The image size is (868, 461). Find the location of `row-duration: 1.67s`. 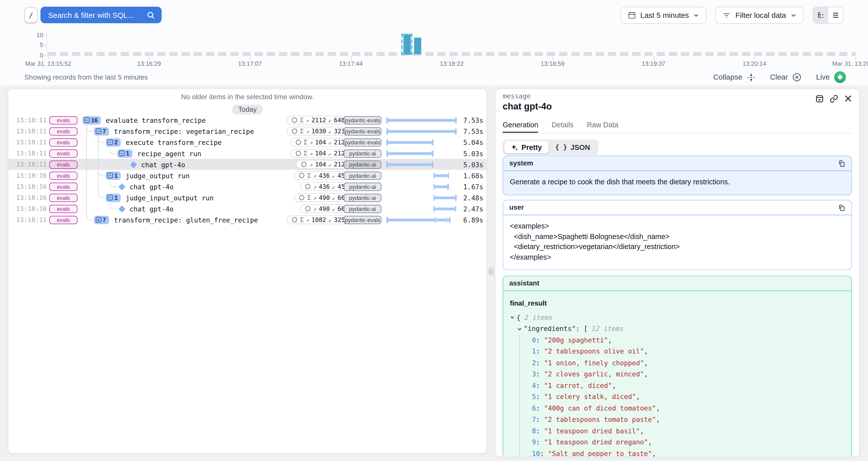

row-duration: 1.67s is located at coordinates (473, 187).